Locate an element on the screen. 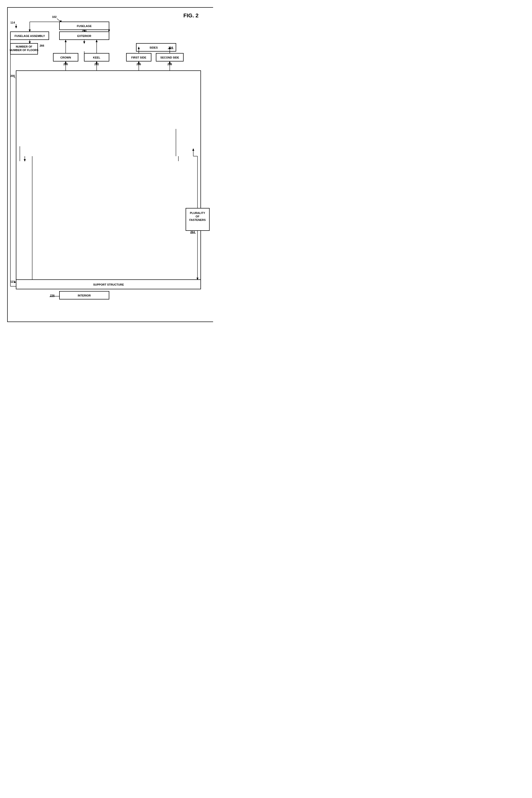 The width and height of the screenshot is (532, 798). fuselage-label: FUSELAGE is located at coordinates (84, 26).